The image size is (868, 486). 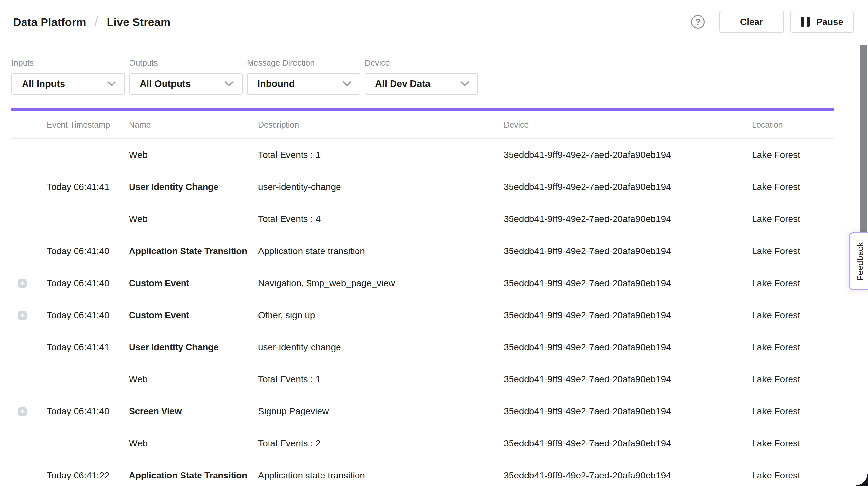 What do you see at coordinates (421, 84) in the screenshot?
I see `device-select: All Dev Data` at bounding box center [421, 84].